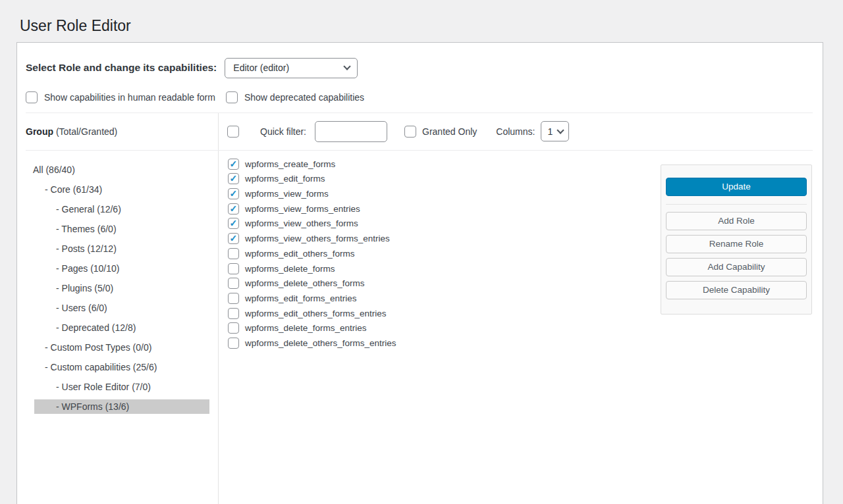 The width and height of the screenshot is (843, 504). What do you see at coordinates (285, 179) in the screenshot?
I see `capability-label: wpforms_edit_forms` at bounding box center [285, 179].